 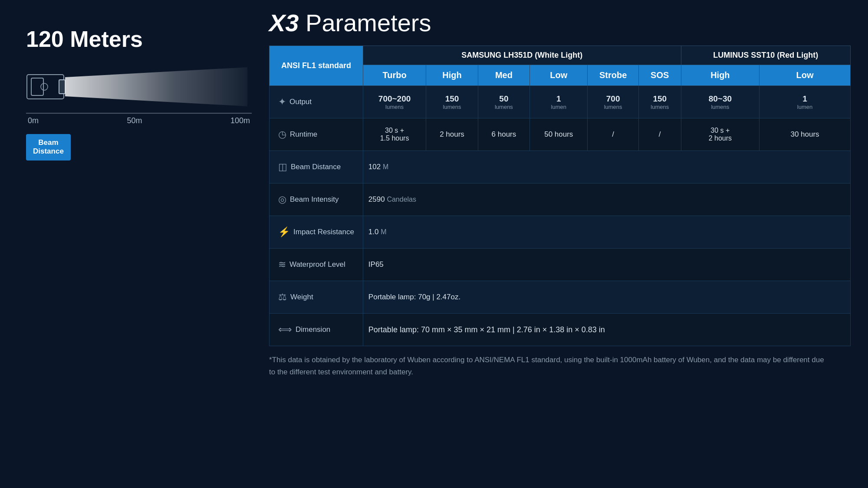 What do you see at coordinates (613, 102) in the screenshot?
I see `output-strobe: 700 lumens` at bounding box center [613, 102].